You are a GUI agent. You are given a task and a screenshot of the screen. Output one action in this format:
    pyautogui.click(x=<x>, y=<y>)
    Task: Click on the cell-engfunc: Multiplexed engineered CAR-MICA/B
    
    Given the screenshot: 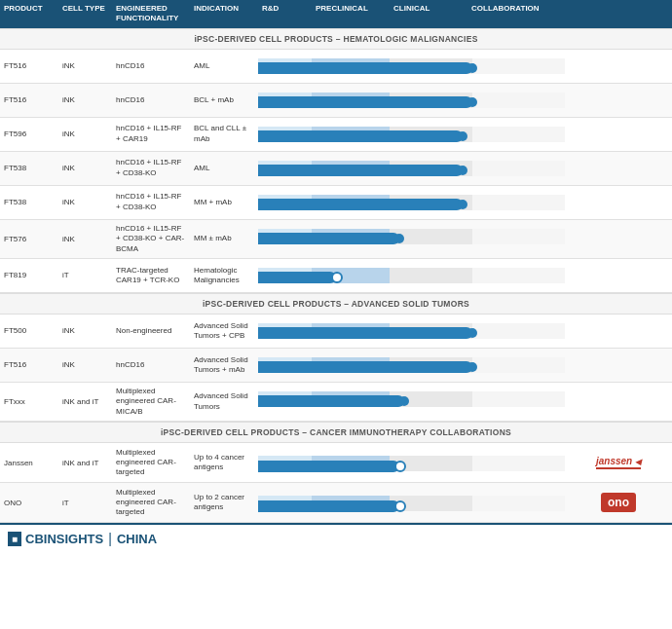 What is the action you would take?
    pyautogui.click(x=151, y=401)
    